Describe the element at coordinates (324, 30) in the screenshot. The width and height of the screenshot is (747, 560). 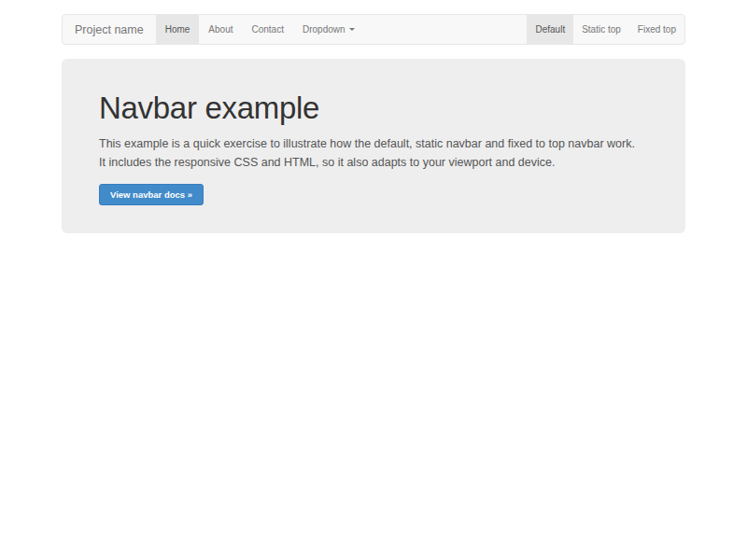
I see `nav-item-label: Dropdown` at that location.